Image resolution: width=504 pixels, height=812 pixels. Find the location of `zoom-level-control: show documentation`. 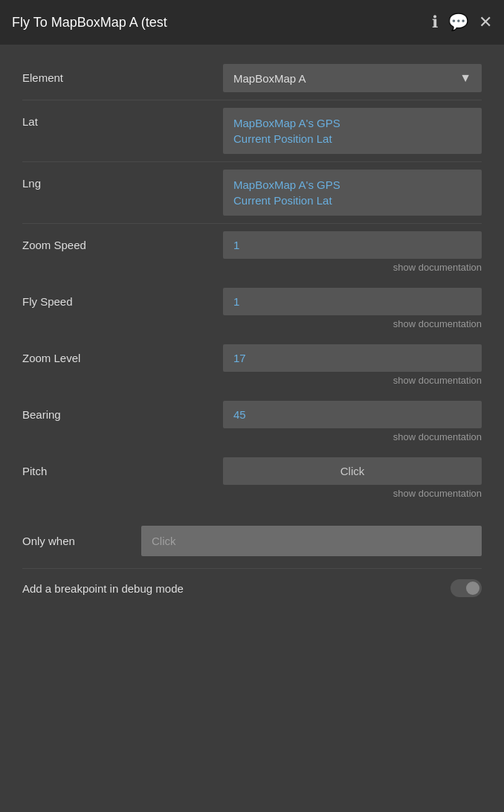

zoom-level-control: show documentation is located at coordinates (352, 368).